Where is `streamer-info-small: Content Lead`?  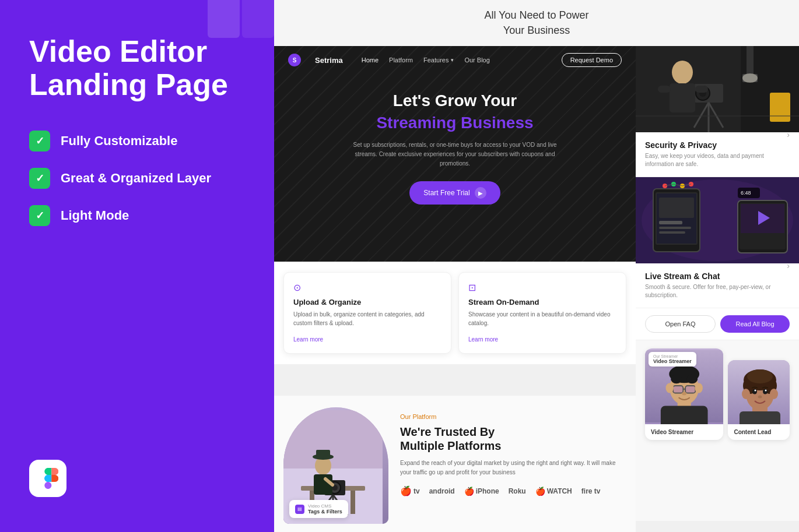
streamer-info-small: Content Lead is located at coordinates (759, 432).